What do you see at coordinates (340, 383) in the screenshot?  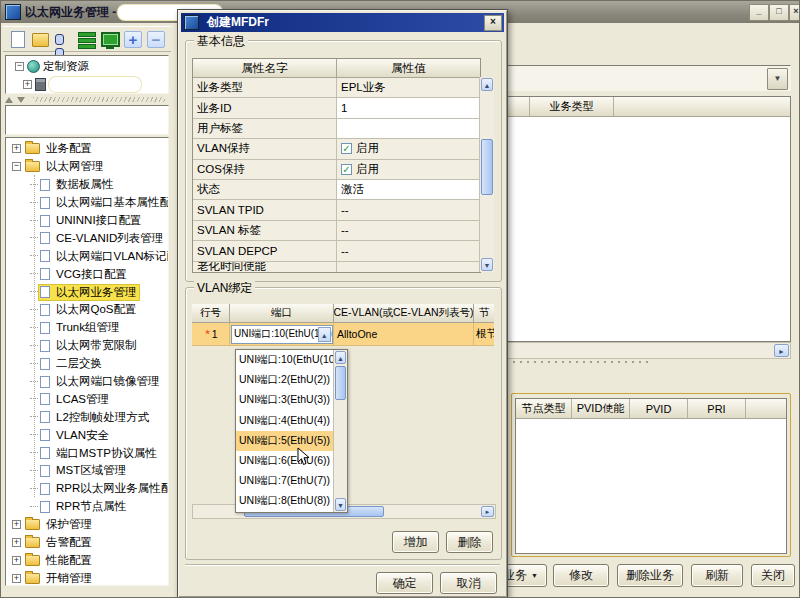 I see `scroll-thumb` at bounding box center [340, 383].